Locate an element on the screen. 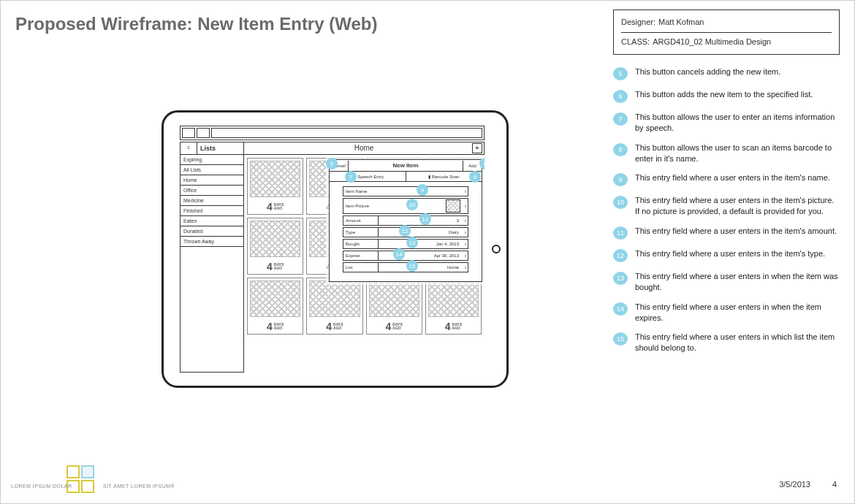  speech-label: Speech Entry is located at coordinates (370, 177).